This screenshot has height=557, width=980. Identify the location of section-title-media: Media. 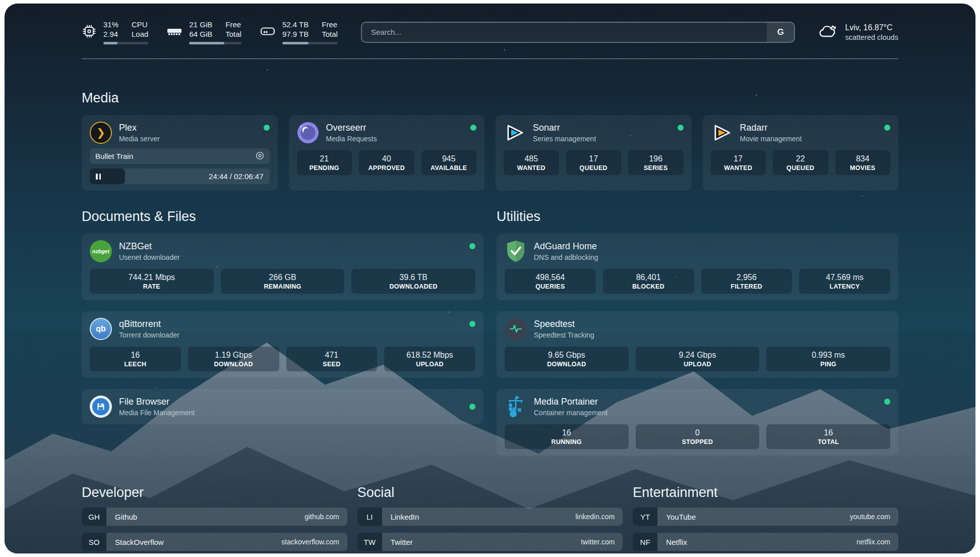
(490, 98).